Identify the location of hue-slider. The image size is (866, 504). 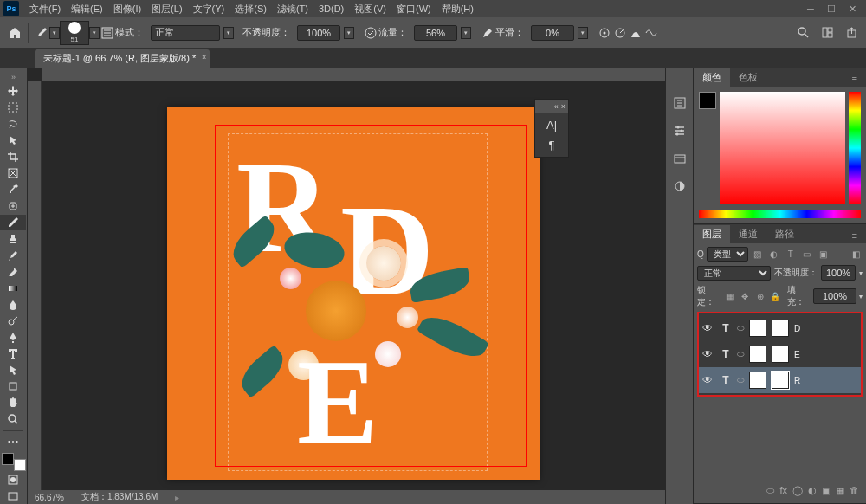
(855, 148).